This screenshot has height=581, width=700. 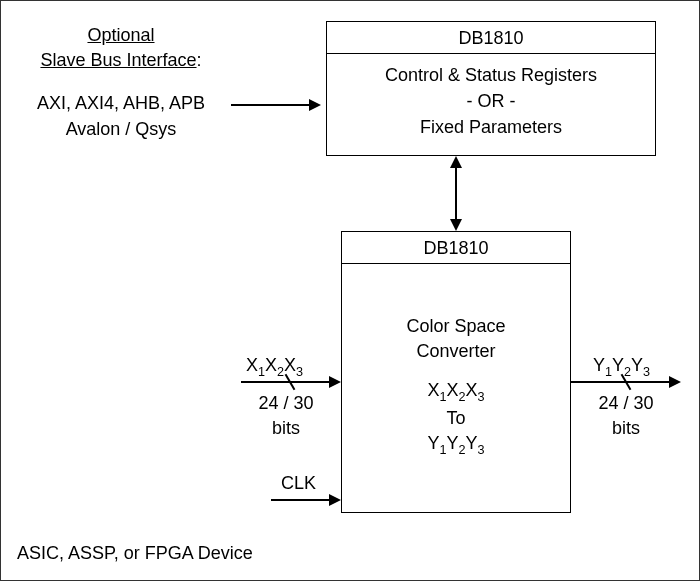 What do you see at coordinates (315, 105) in the screenshot?
I see `arrow-right-icon` at bounding box center [315, 105].